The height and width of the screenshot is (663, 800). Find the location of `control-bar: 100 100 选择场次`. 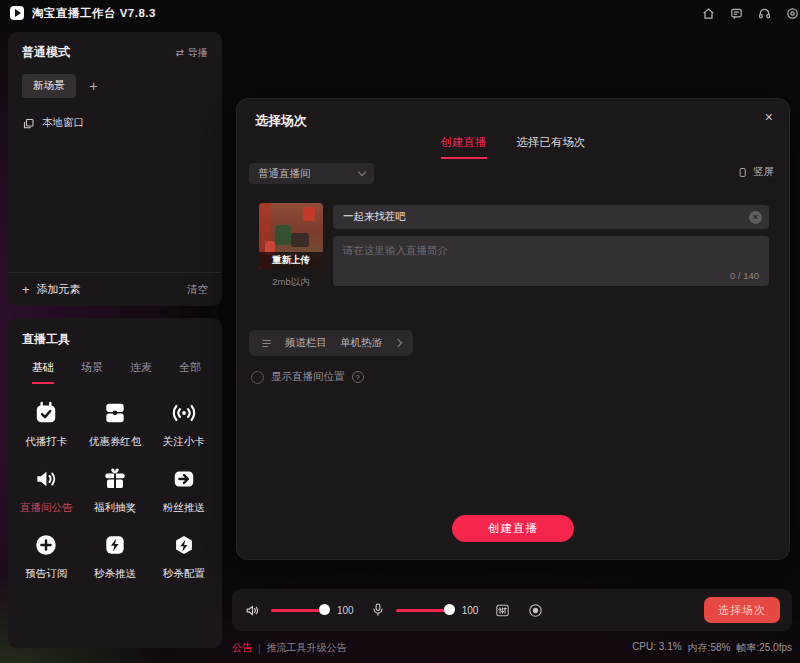

control-bar: 100 100 选择场次 is located at coordinates (512, 610).